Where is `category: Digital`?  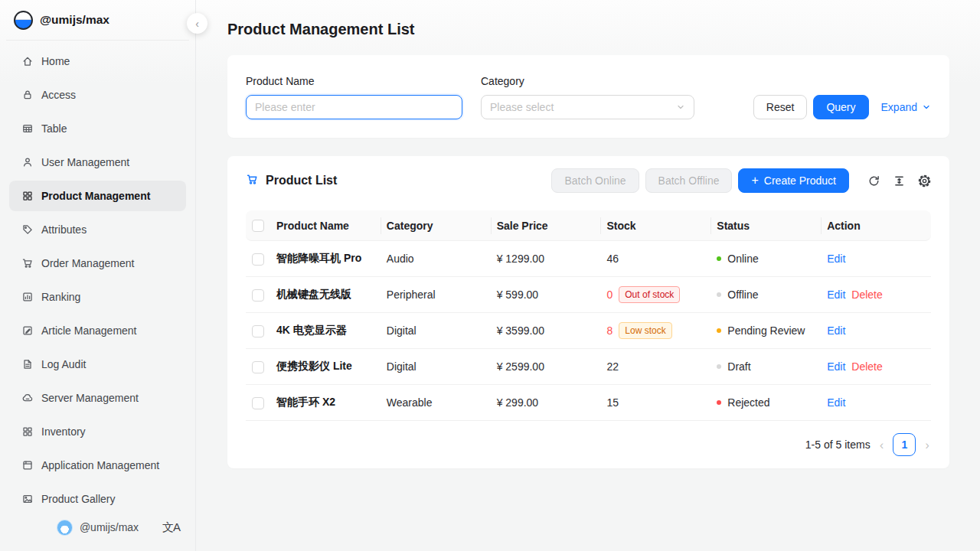
category: Digital is located at coordinates (436, 367).